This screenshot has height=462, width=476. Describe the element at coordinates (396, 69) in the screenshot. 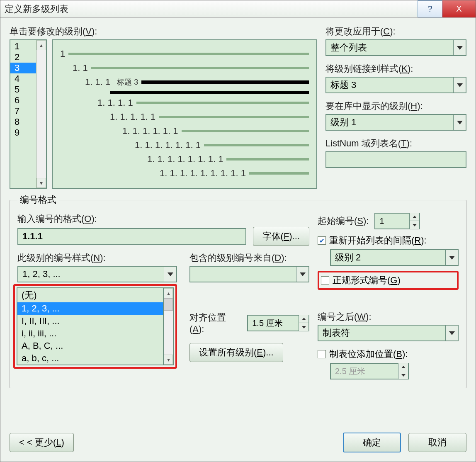

I see `link-style-label: 将级别链接到样式(K):` at that location.